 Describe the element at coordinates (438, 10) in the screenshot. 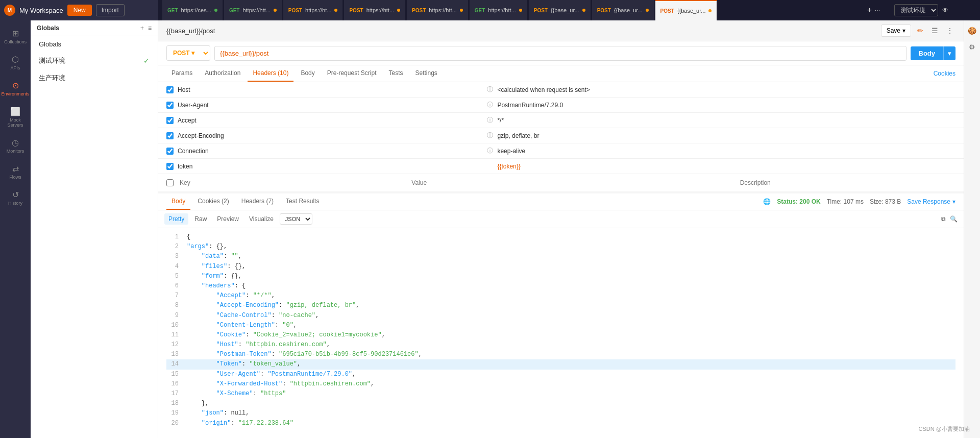

I see `tab-5: POST https://htt...` at that location.